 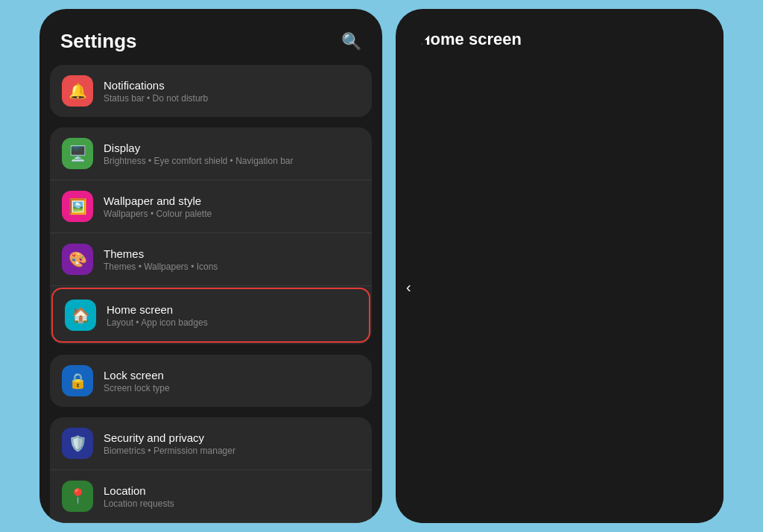 I want to click on settings-item-title: Wallpaper and style, so click(x=158, y=201).